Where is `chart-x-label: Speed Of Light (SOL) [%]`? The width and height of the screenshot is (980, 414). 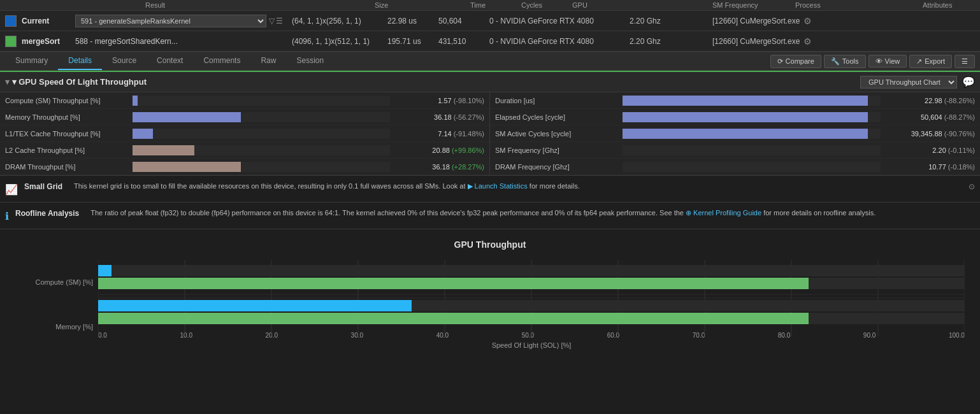 chart-x-label: Speed Of Light (SOL) [%] is located at coordinates (531, 345).